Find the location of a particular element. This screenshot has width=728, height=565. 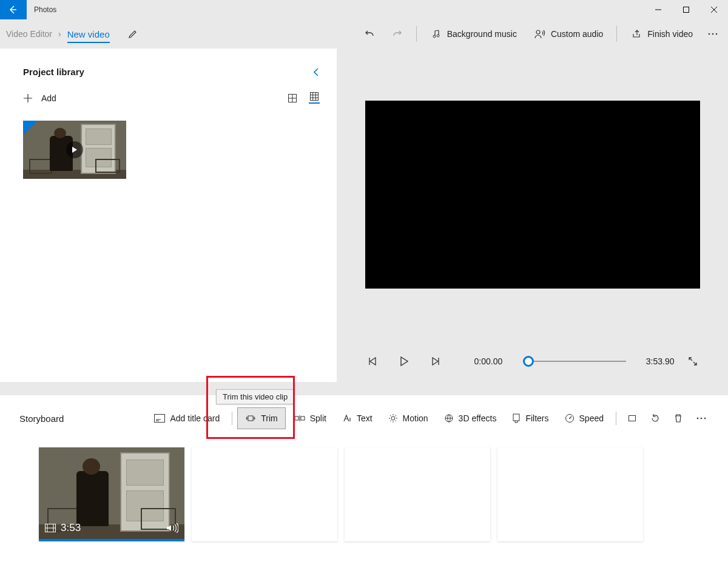

motion-button: Motion is located at coordinates (408, 418).